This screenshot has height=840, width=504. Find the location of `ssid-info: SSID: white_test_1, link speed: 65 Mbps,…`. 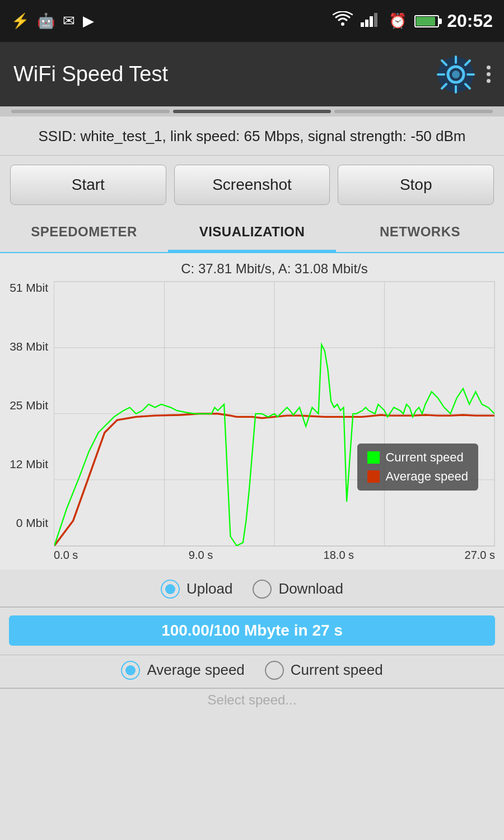

ssid-info: SSID: white_test_1, link speed: 65 Mbps,… is located at coordinates (252, 136).